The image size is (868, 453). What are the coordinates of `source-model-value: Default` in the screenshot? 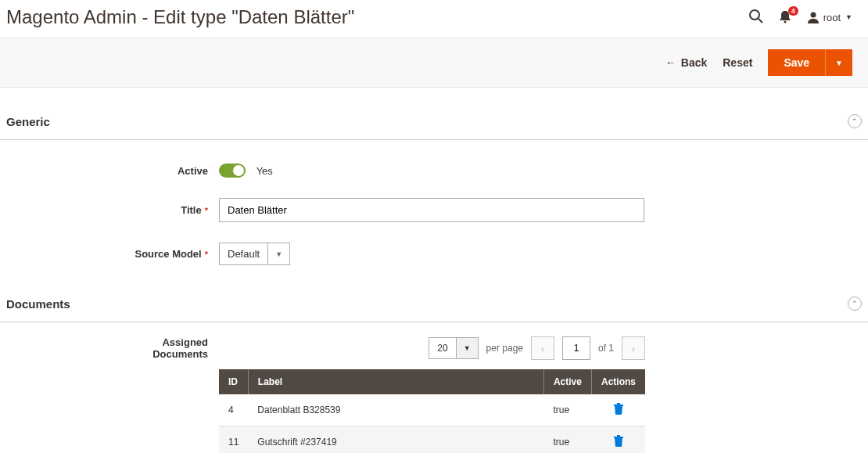 It's located at (244, 253).